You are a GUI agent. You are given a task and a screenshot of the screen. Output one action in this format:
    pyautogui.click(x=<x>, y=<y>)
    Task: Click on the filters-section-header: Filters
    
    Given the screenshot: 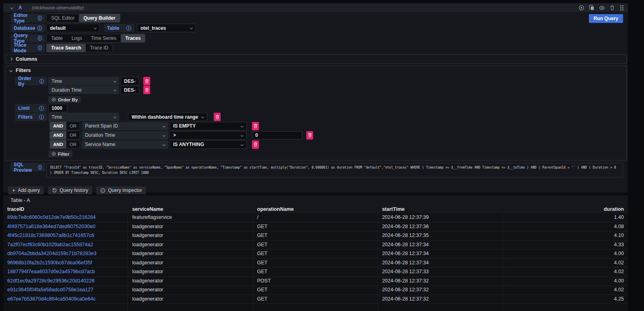 What is the action you would take?
    pyautogui.click(x=316, y=70)
    